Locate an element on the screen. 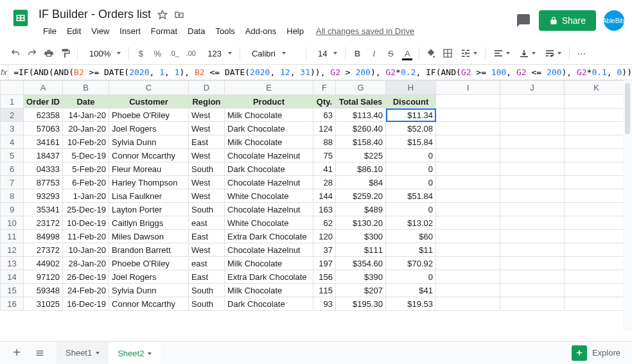 The width and height of the screenshot is (632, 364). cell-D7: West is located at coordinates (207, 182).